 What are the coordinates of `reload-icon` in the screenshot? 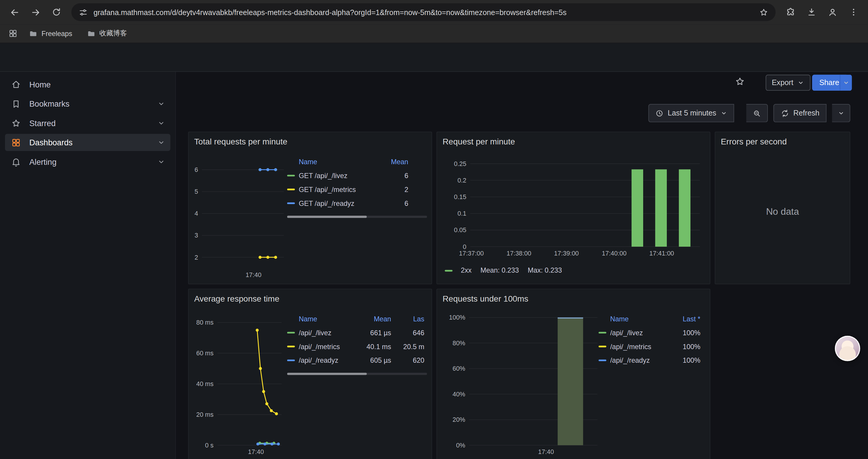 It's located at (57, 12).